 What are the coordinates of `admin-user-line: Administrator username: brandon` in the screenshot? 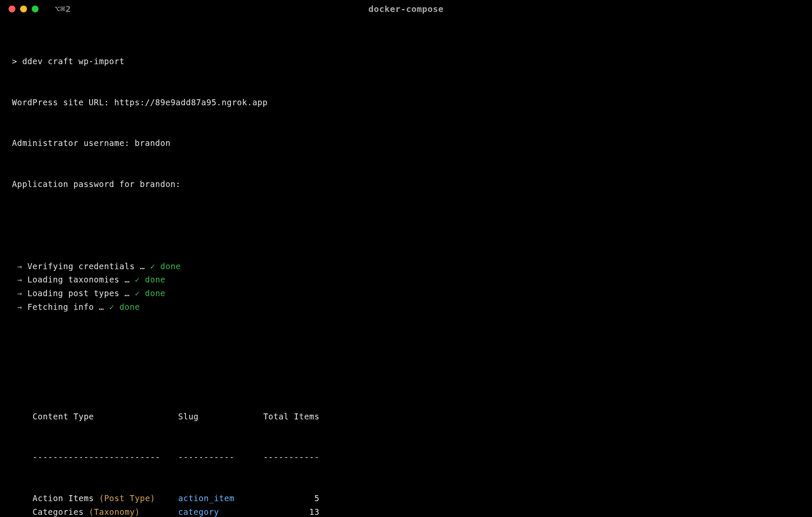 It's located at (406, 143).